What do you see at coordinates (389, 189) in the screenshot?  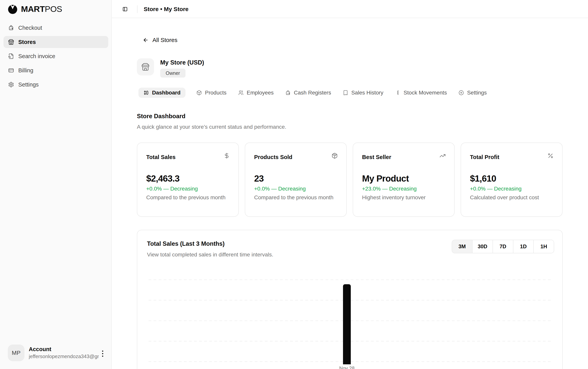 I see `stat-card-trend: +23.0% — Decreasing` at bounding box center [389, 189].